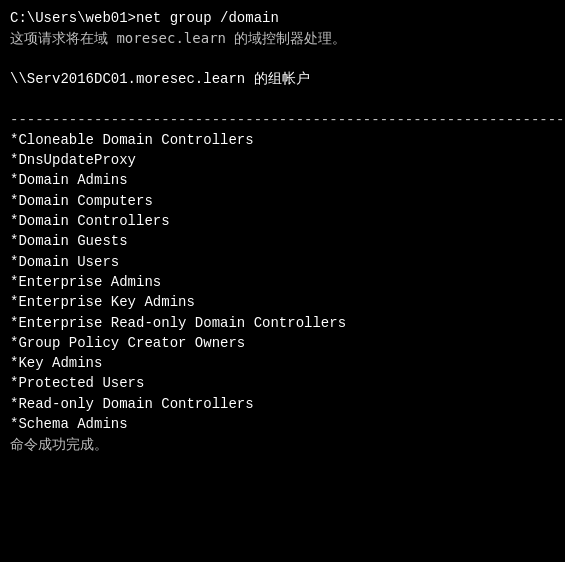 Image resolution: width=565 pixels, height=562 pixels. What do you see at coordinates (282, 404) in the screenshot?
I see `group-item: *Read-only Domain Controllers` at bounding box center [282, 404].